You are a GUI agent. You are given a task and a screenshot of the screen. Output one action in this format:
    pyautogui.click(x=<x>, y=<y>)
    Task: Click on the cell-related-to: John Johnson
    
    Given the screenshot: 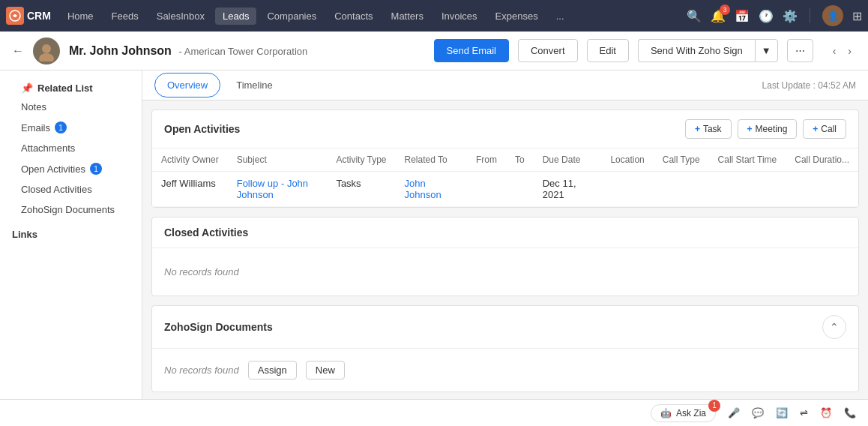 What is the action you would take?
    pyautogui.click(x=432, y=189)
    